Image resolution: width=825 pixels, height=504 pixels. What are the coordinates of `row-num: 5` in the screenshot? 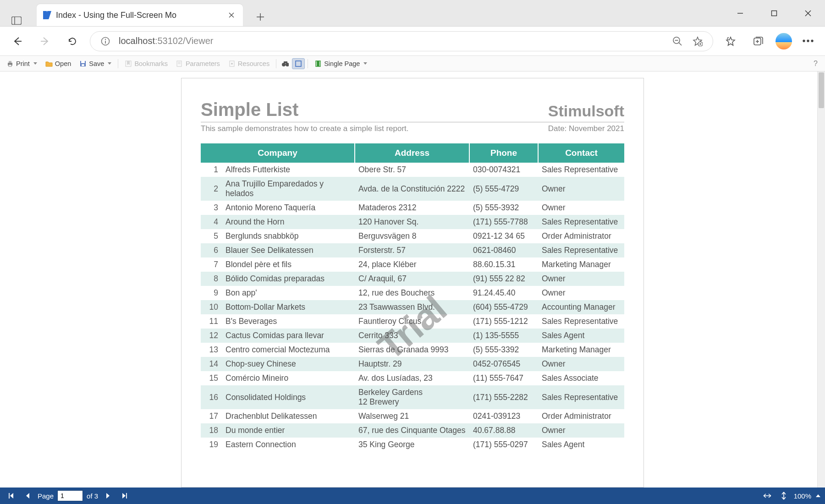 It's located at (211, 236).